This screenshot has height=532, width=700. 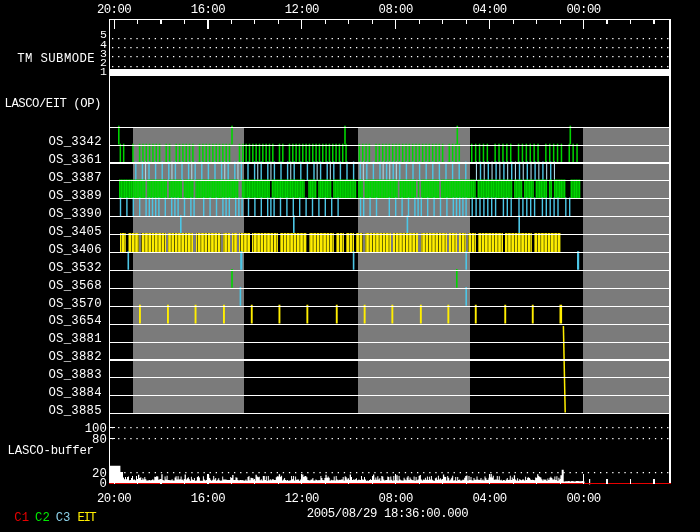 I want to click on svg-text: OS_3881, so click(x=74, y=339).